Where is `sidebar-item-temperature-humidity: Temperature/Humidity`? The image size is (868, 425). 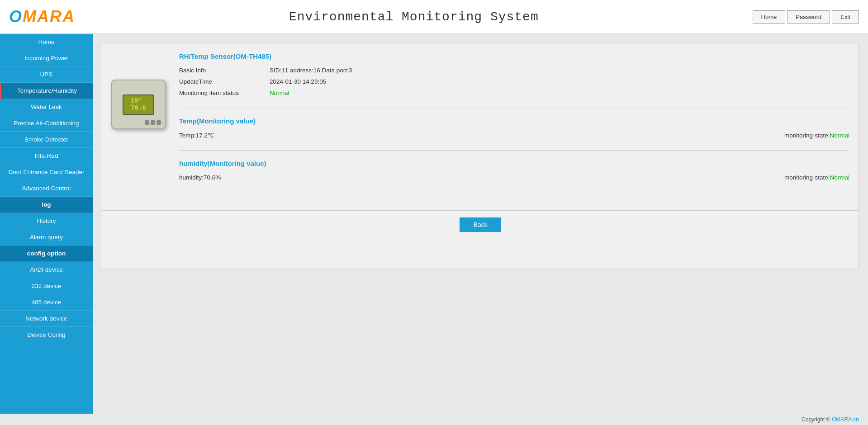 sidebar-item-temperature-humidity: Temperature/Humidity is located at coordinates (46, 91).